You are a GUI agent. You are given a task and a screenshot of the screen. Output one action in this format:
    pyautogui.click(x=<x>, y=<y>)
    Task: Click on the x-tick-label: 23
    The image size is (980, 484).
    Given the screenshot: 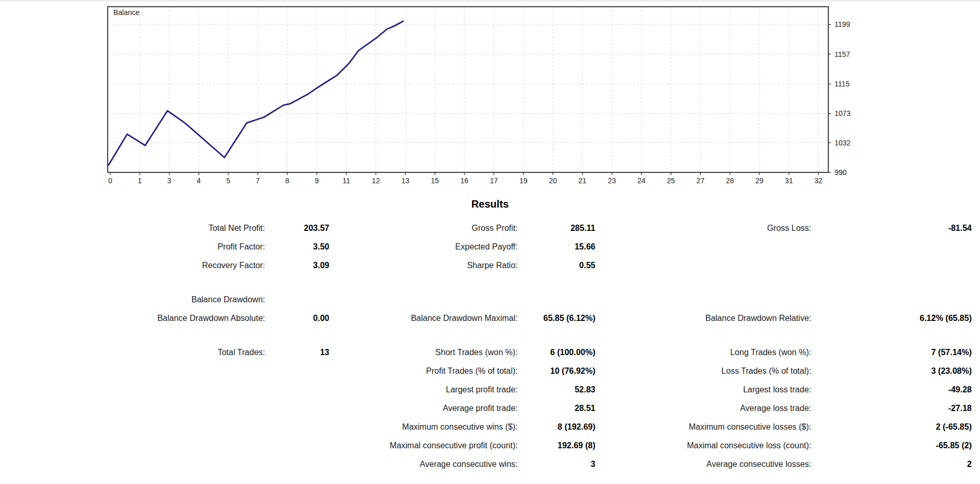 What is the action you would take?
    pyautogui.click(x=612, y=181)
    